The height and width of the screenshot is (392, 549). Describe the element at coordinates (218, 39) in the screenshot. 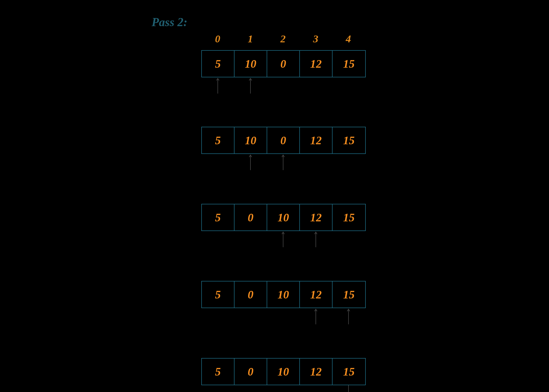

I see `index-label: 0` at that location.